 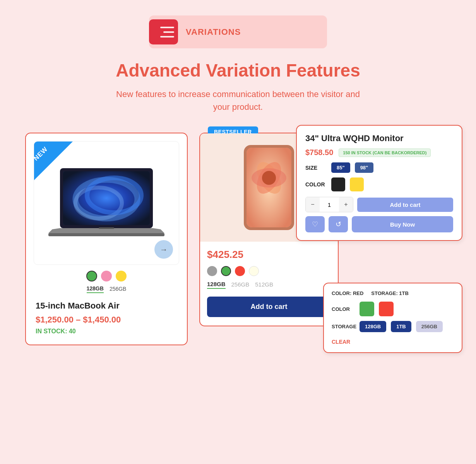 I want to click on monitor-size-label: SIZE, so click(x=316, y=168).